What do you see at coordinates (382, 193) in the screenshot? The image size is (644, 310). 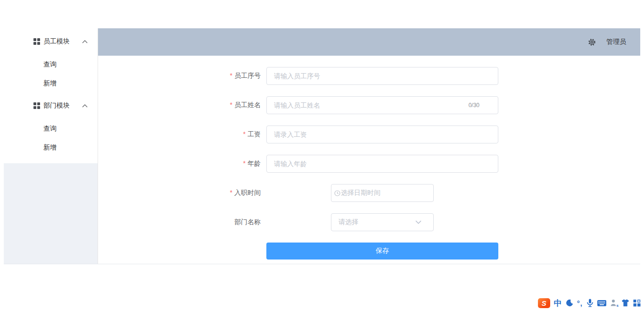 I see `datetime-picker: 选择日期时间` at bounding box center [382, 193].